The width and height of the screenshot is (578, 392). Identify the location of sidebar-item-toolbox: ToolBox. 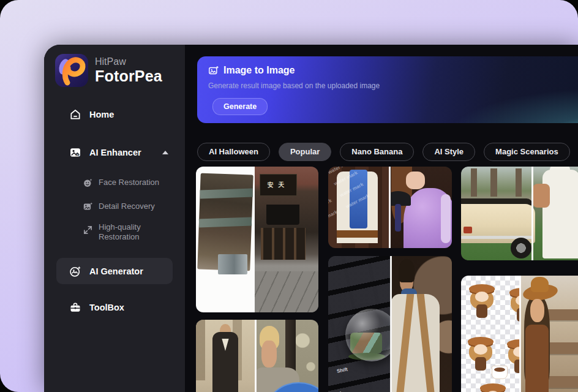
(97, 307).